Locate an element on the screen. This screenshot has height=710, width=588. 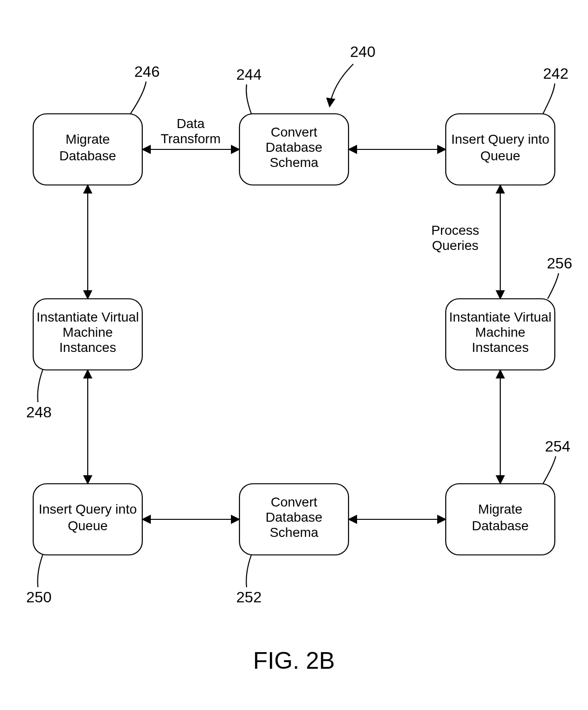
node-248: Instantiate Virtual Machine Instances 24… is located at coordinates (84, 360).